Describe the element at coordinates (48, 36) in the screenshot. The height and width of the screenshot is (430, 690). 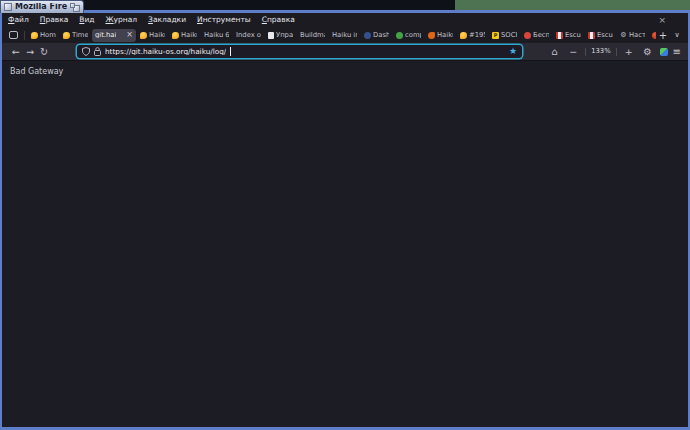
I see `tab-label: Home` at that location.